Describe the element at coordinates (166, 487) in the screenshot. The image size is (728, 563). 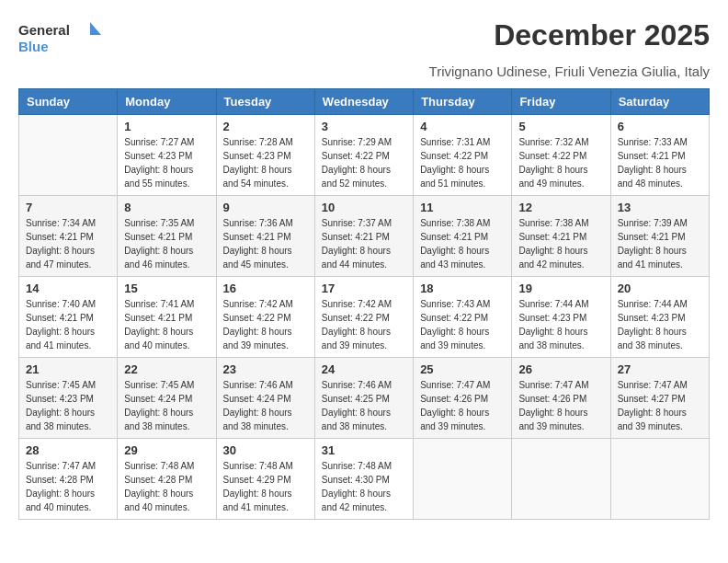
I see `day-info: Sunrise: 7:48 AMSunset: 4:28 PMDaylight:…` at that location.